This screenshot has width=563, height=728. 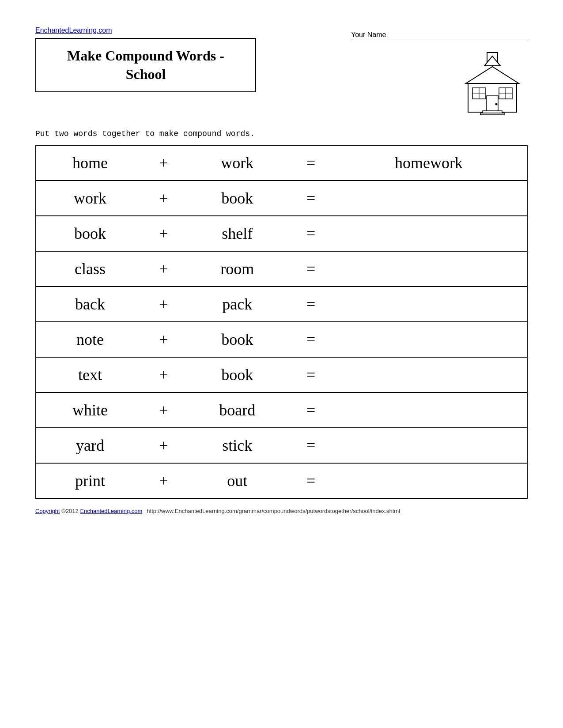 What do you see at coordinates (90, 481) in the screenshot?
I see `word1-cell: print` at bounding box center [90, 481].